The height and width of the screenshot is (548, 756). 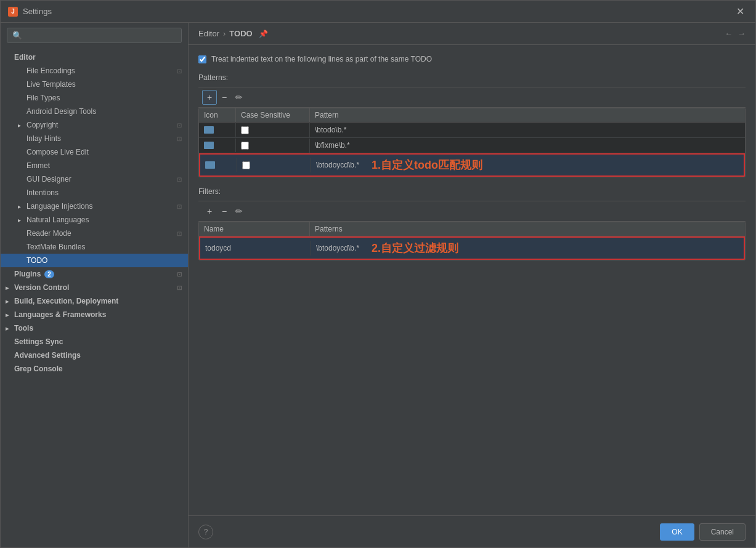 What do you see at coordinates (94, 369) in the screenshot?
I see `sidebar-item-grep-console: Grep Console` at bounding box center [94, 369].